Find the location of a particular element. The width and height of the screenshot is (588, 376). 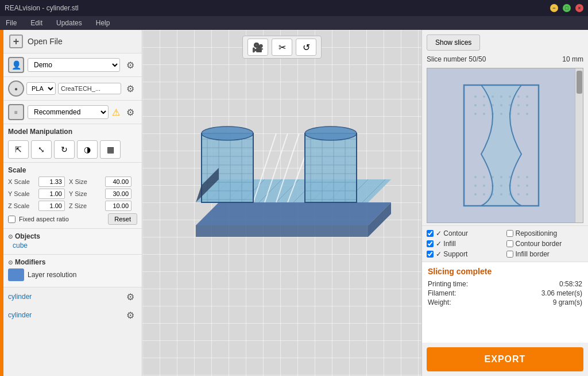

manipulation-header: Model Manipulation is located at coordinates (72, 131).